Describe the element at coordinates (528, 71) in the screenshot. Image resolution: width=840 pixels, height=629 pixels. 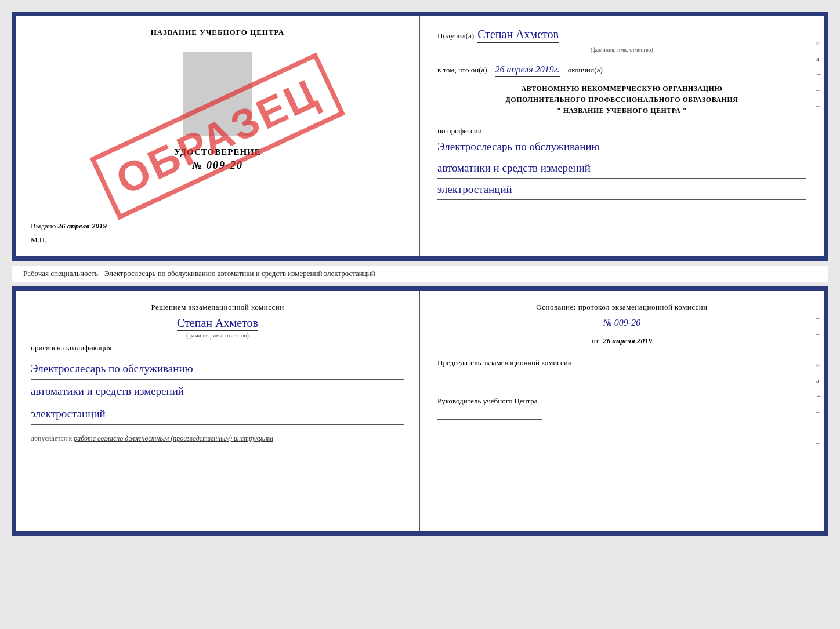
I see `top-date-value: 26 апреля 2019г.` at that location.